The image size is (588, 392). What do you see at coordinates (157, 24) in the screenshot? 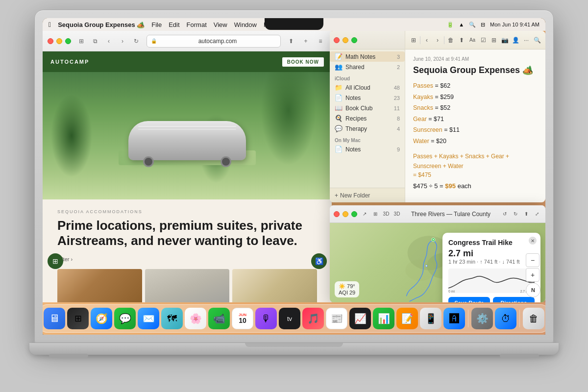
I see `menu-file: File` at bounding box center [157, 24].